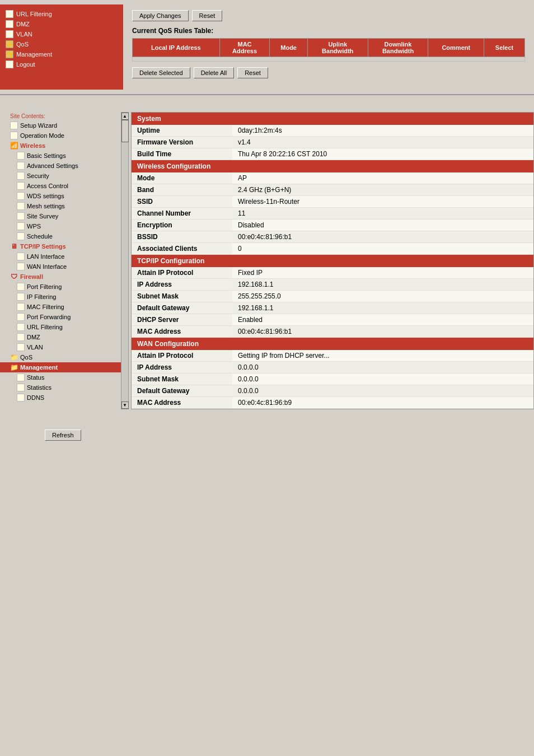 Image resolution: width=534 pixels, height=756 pixels. I want to click on sidebar-scrollbar: ▲ ▼, so click(125, 261).